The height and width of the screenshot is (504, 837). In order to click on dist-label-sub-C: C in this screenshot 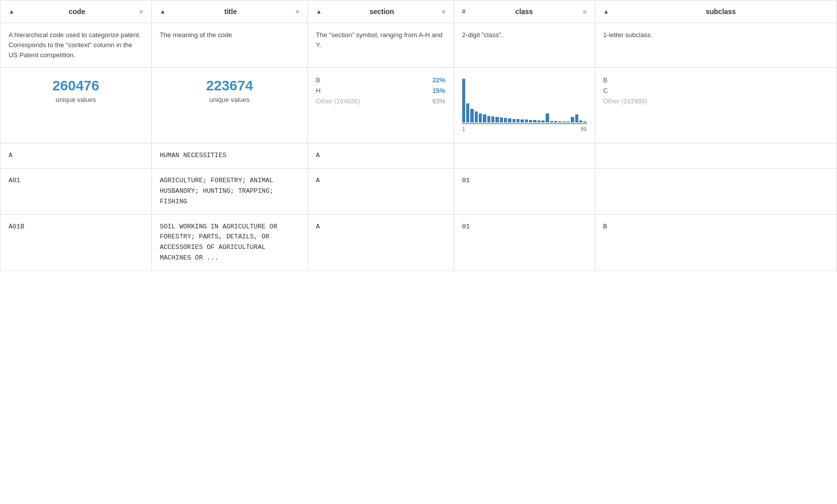, I will do `click(606, 90)`.